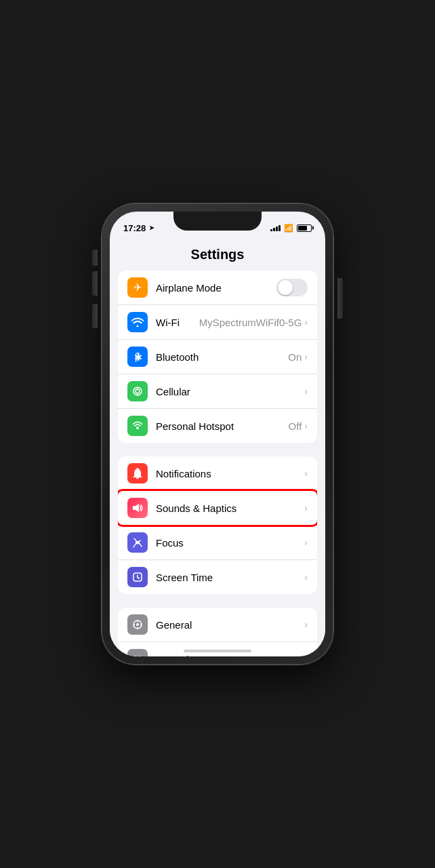 The height and width of the screenshot is (868, 435). Describe the element at coordinates (230, 578) in the screenshot. I see `screentime-label: Screen Time` at that location.